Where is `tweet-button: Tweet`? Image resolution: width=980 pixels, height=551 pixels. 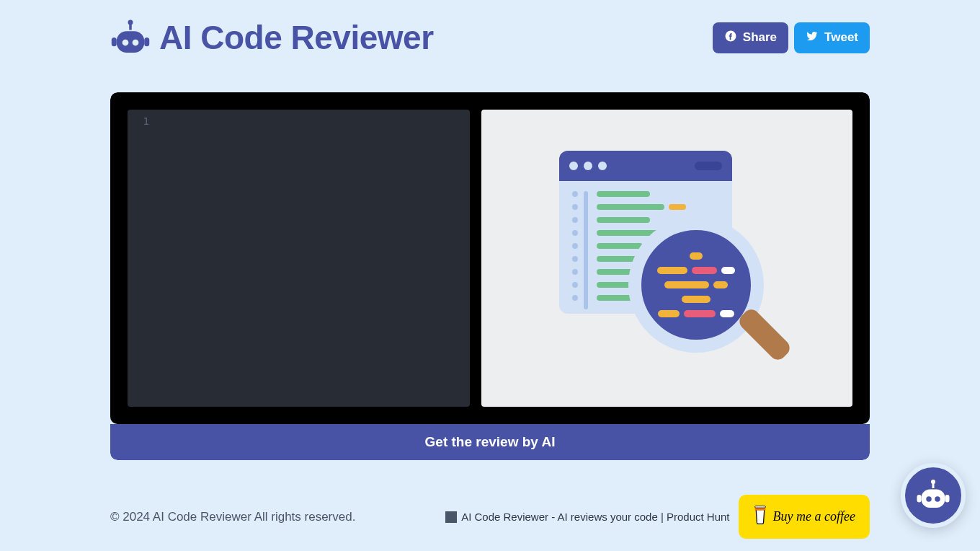 tweet-button: Tweet is located at coordinates (832, 38).